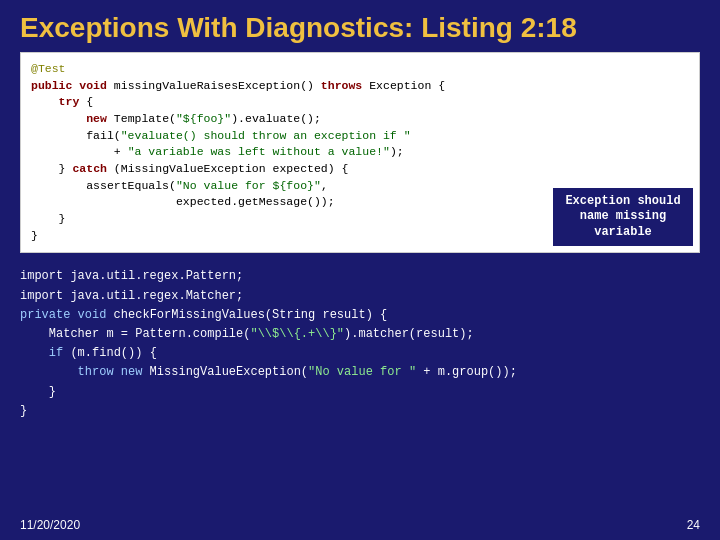  I want to click on code-line-1: @Test, so click(360, 70).